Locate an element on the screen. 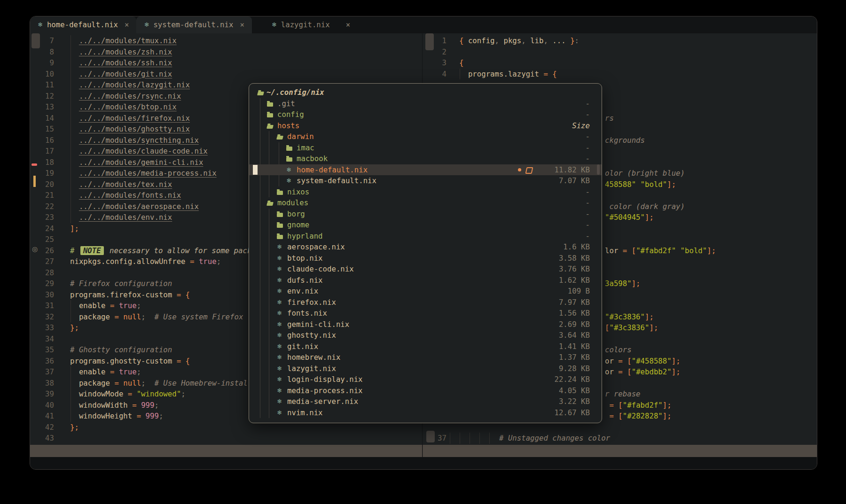  tab-label: system-default.nix is located at coordinates (193, 25).